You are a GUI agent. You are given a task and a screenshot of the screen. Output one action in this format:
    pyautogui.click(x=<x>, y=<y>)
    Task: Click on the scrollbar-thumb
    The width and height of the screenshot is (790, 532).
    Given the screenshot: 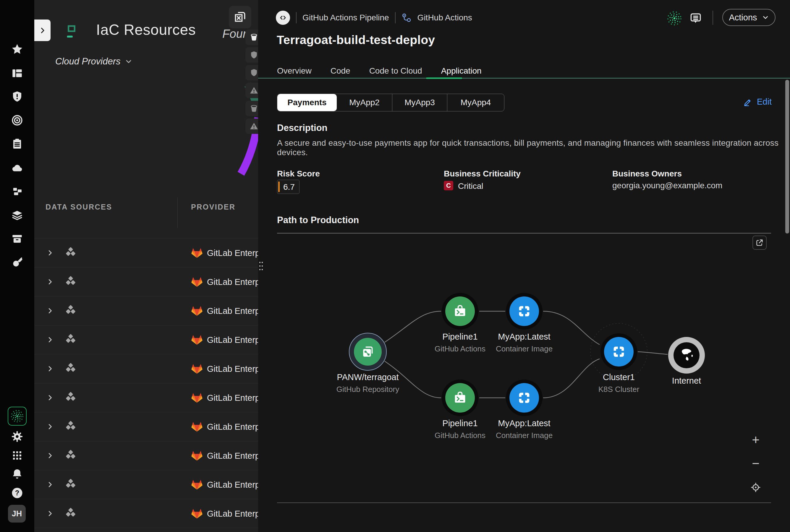 What is the action you would take?
    pyautogui.click(x=787, y=157)
    